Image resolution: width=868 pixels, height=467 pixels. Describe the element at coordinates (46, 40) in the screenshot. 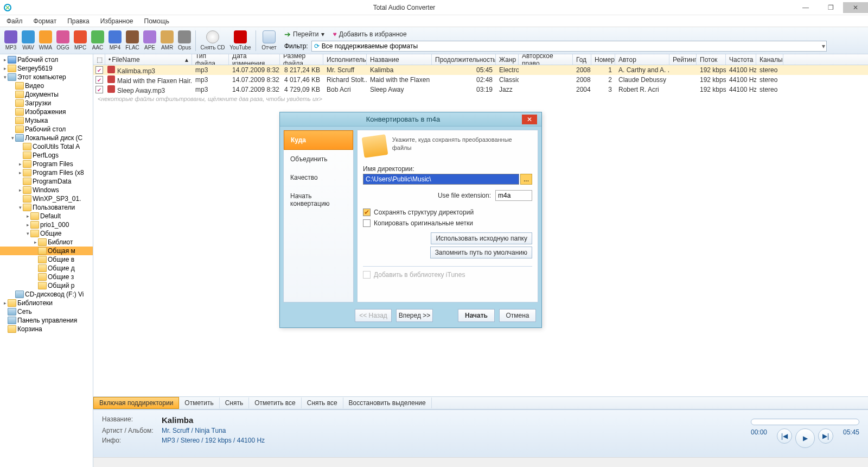

I see `format-wma-button: WMA` at that location.